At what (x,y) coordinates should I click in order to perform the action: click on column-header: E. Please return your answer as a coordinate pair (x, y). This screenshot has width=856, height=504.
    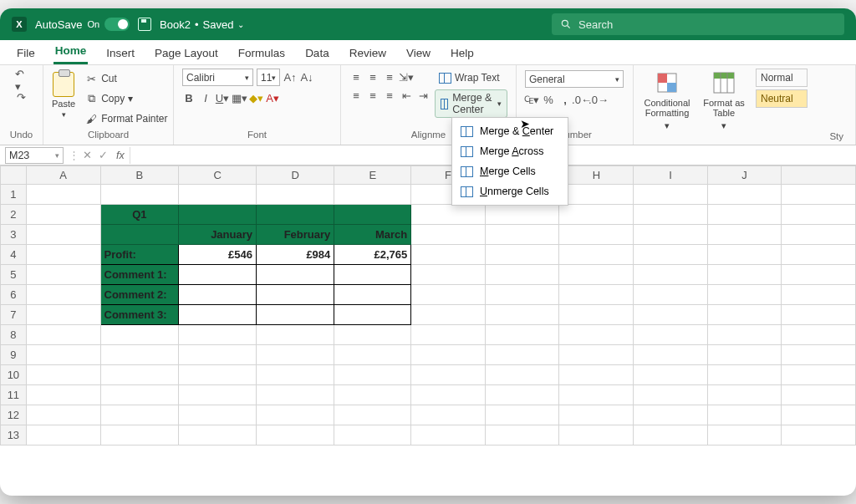
    Looking at the image, I should click on (373, 176).